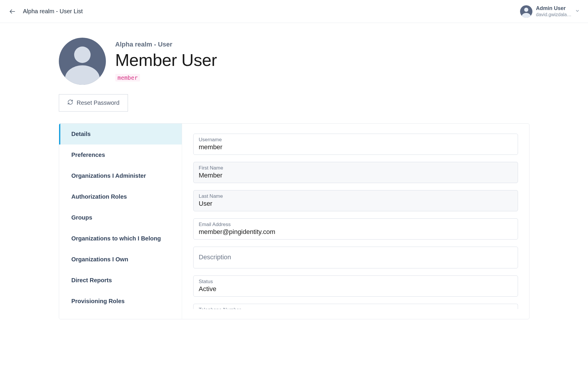 The width and height of the screenshot is (588, 372). What do you see at coordinates (356, 196) in the screenshot?
I see `last-name-label: Last Name` at bounding box center [356, 196].